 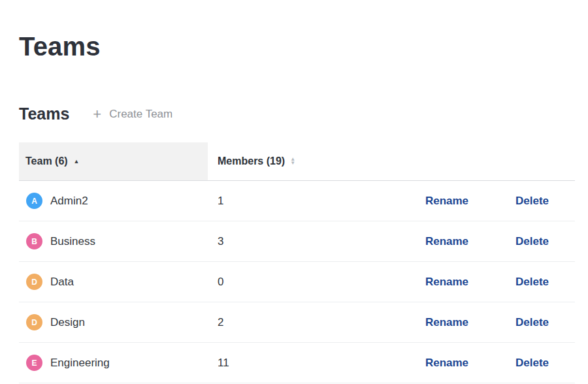 What do you see at coordinates (293, 163) in the screenshot?
I see `sort-down-triangle: ▼` at bounding box center [293, 163].